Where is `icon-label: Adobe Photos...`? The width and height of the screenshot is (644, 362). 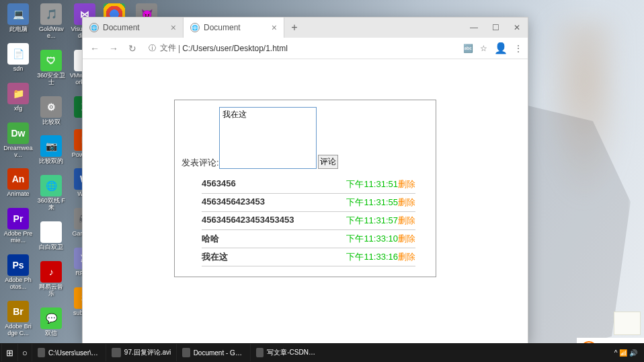 icon-label: Adobe Photos... is located at coordinates (18, 284).